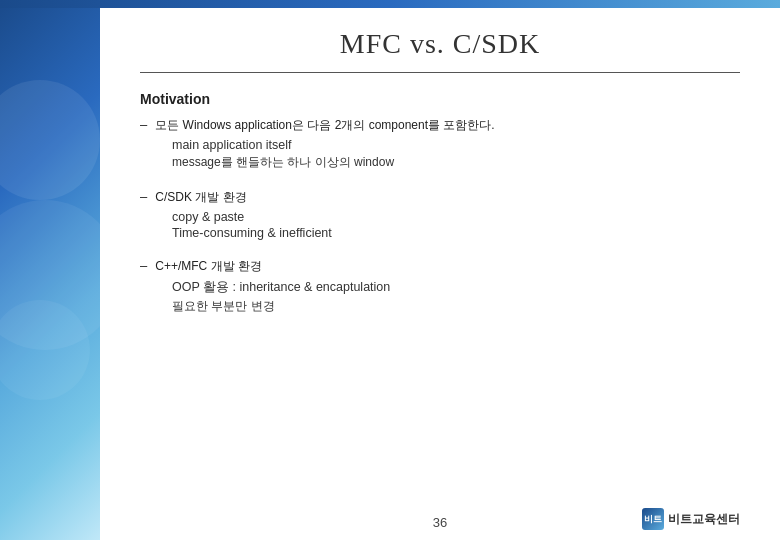 This screenshot has height=540, width=780. Describe the element at coordinates (390, 4) in the screenshot. I see `top-band` at that location.